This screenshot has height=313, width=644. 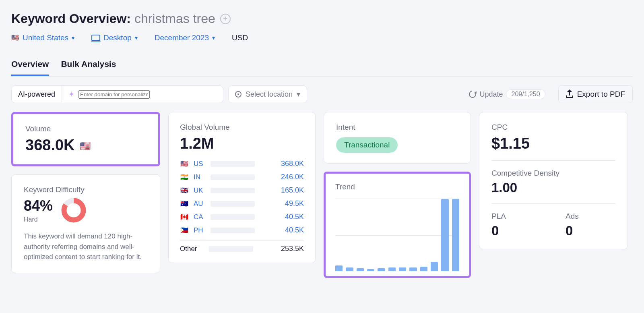 What do you see at coordinates (86, 247) in the screenshot?
I see `kd-description: This keyword will demand 120 high-author…` at bounding box center [86, 247].